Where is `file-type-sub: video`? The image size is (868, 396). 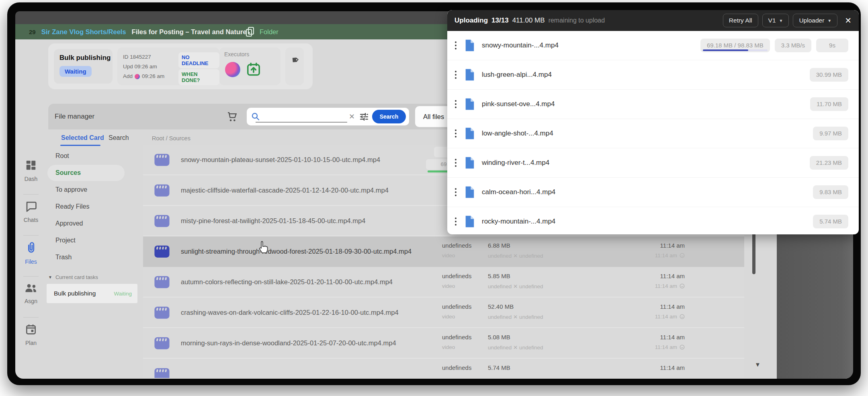
file-type-sub: video is located at coordinates (457, 256).